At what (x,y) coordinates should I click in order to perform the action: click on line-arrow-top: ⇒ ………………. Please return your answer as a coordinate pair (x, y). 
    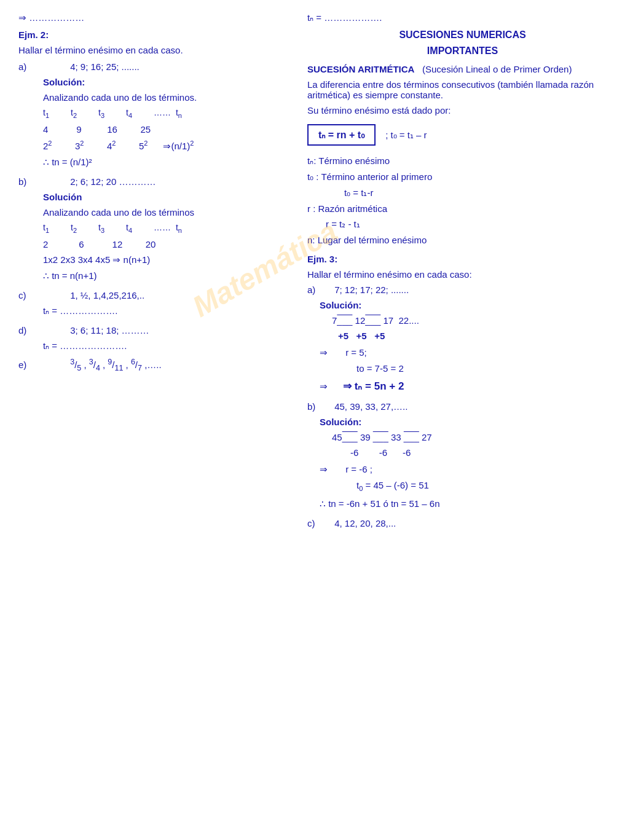
    Looking at the image, I should click on (154, 18).